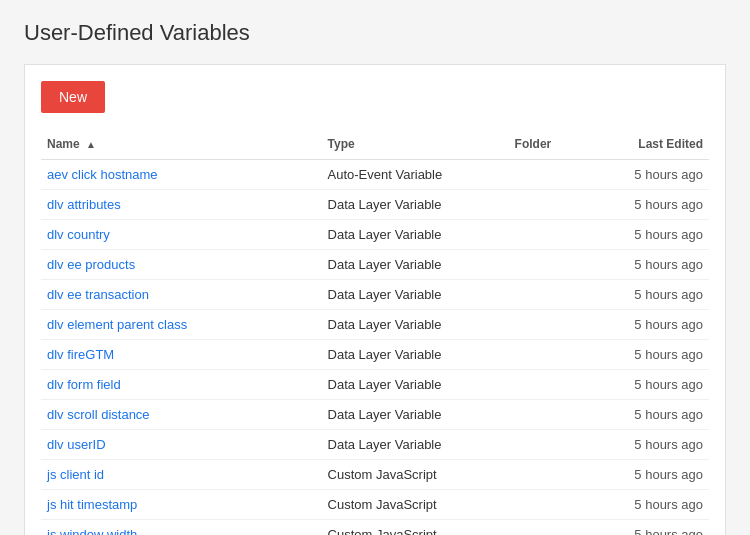  What do you see at coordinates (375, 475) in the screenshot?
I see `table-row: js client idCustom JavaScript5 hours ago` at bounding box center [375, 475].